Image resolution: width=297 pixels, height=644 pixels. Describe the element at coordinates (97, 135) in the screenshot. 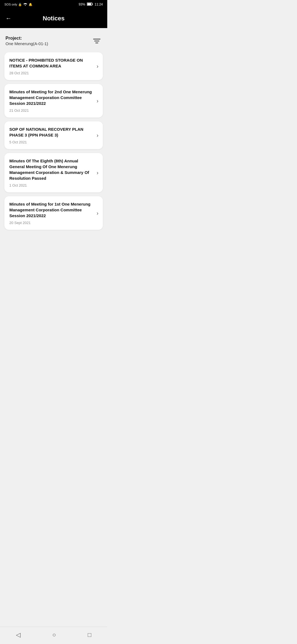

I see `chevron-icon-3: ›` at that location.